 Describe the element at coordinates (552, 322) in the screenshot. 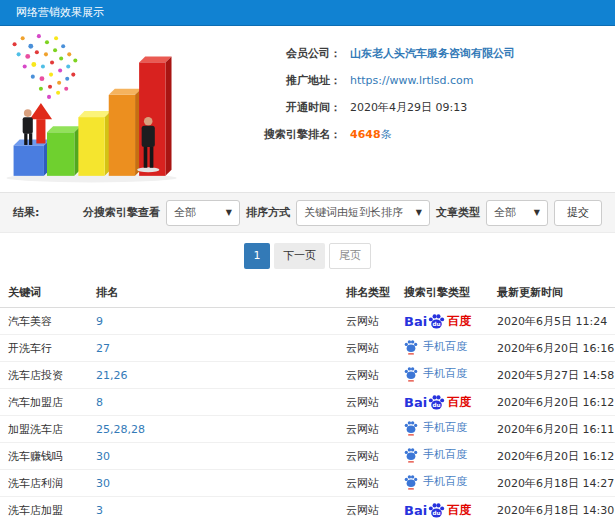

I see `update-time-cell: 2020年6月5日 11:24` at that location.